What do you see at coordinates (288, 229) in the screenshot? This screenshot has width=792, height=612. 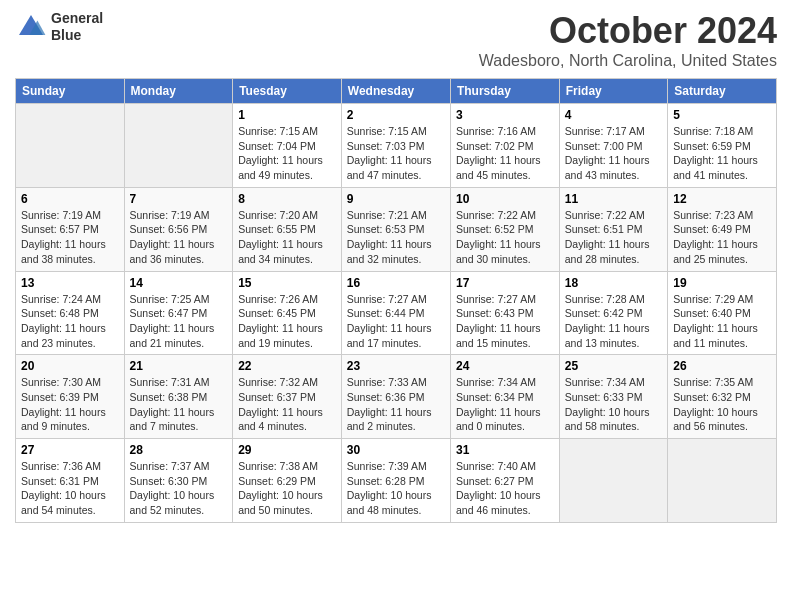 I see `calendar-day-cell: 8Sunrise: 7:20 AM Sunset: 6:55 PM Daylig…` at bounding box center [288, 229].